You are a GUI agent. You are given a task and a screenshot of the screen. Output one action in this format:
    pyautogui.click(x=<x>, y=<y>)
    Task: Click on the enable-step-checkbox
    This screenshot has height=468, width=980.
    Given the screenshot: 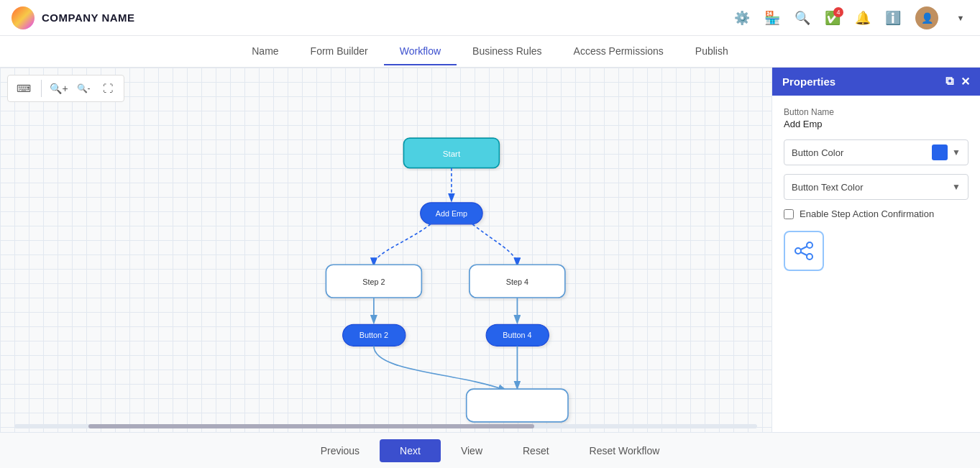 What is the action you would take?
    pyautogui.click(x=789, y=214)
    